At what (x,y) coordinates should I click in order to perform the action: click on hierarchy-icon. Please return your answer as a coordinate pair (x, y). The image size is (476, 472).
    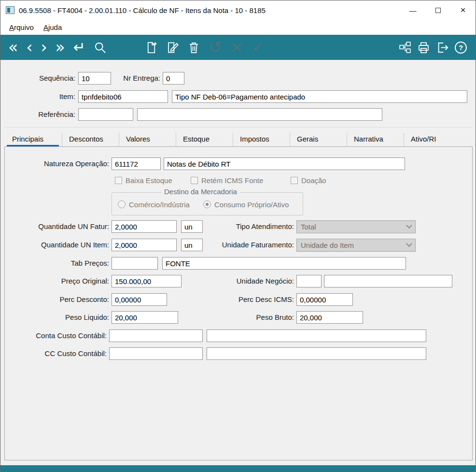
    Looking at the image, I should click on (405, 47).